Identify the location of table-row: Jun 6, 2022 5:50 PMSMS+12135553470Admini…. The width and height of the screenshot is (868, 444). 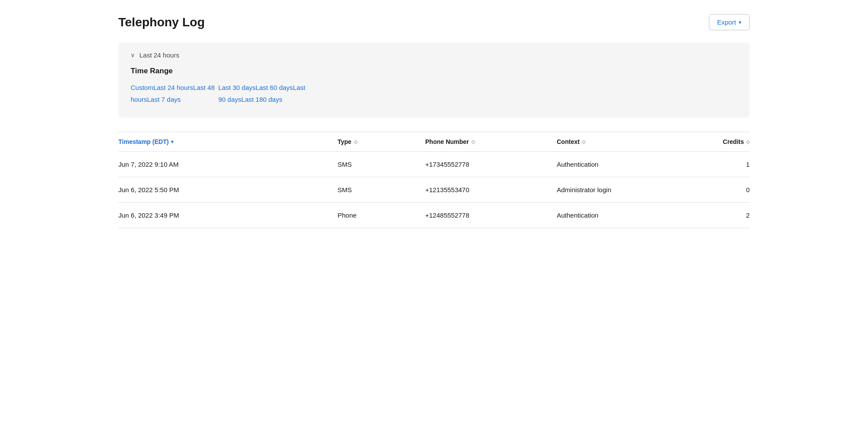
(434, 190).